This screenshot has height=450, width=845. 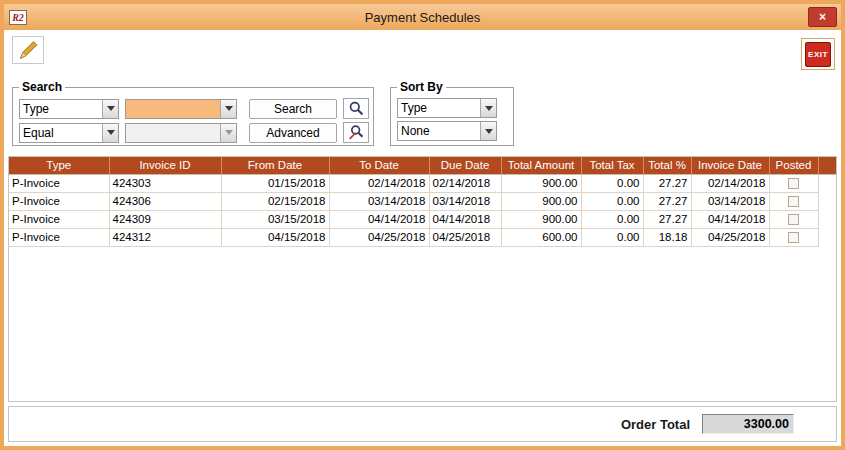 What do you see at coordinates (165, 237) in the screenshot?
I see `cell: 424312` at bounding box center [165, 237].